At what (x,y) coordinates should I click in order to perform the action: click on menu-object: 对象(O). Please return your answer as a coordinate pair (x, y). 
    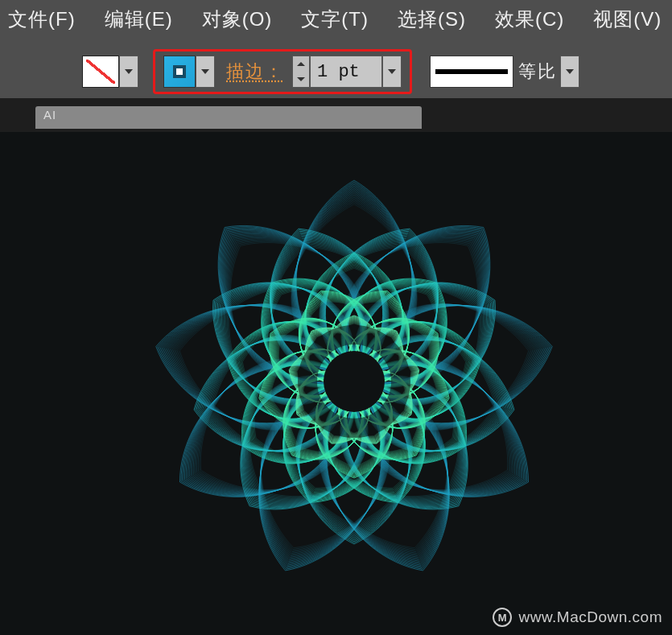
    Looking at the image, I should click on (237, 19).